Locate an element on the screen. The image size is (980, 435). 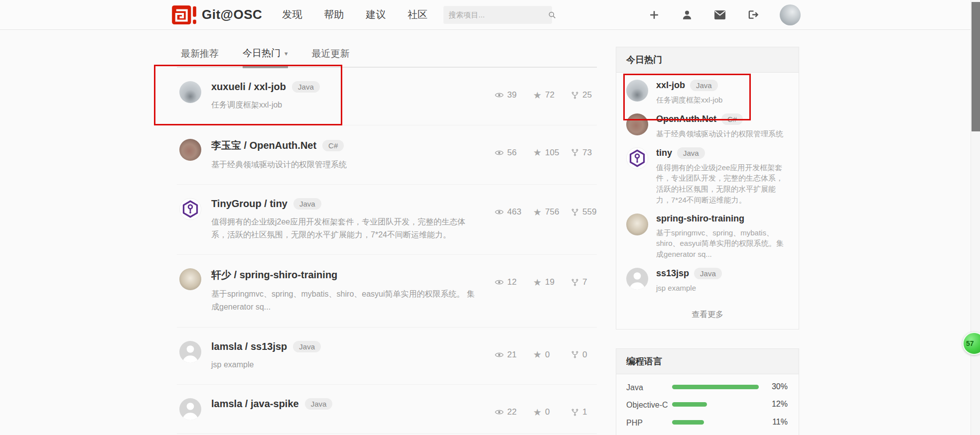
nav-link-help: 帮助 is located at coordinates (334, 15).